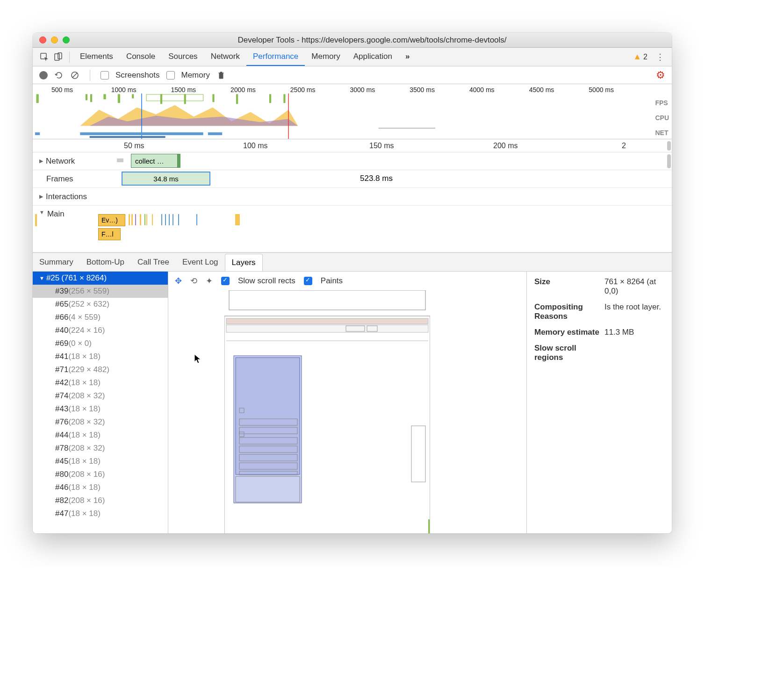 The image size is (784, 675). What do you see at coordinates (171, 75) in the screenshot?
I see `memory-checkbox` at bounding box center [171, 75].